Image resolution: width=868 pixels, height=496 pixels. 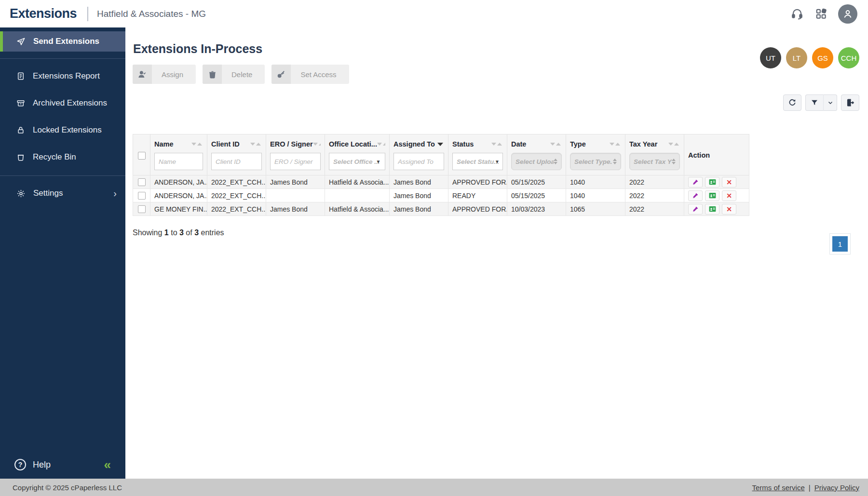 What do you see at coordinates (478, 155) in the screenshot?
I see `column-header-status: Status Select Statu...▼` at bounding box center [478, 155].